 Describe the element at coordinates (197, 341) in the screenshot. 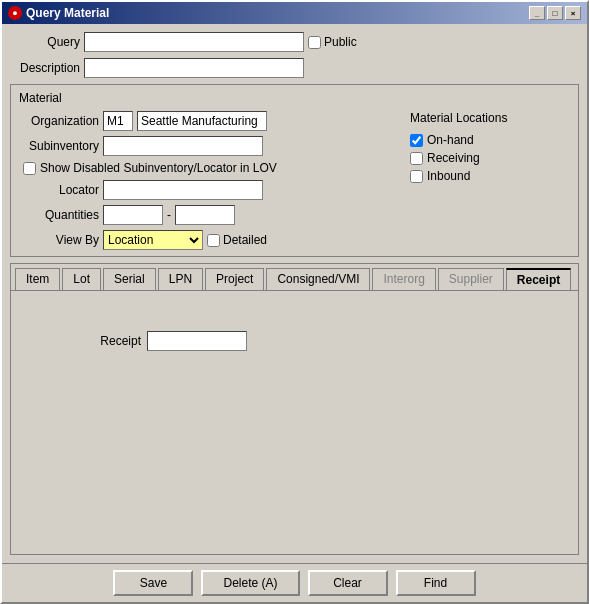

I see `receipt-input` at that location.